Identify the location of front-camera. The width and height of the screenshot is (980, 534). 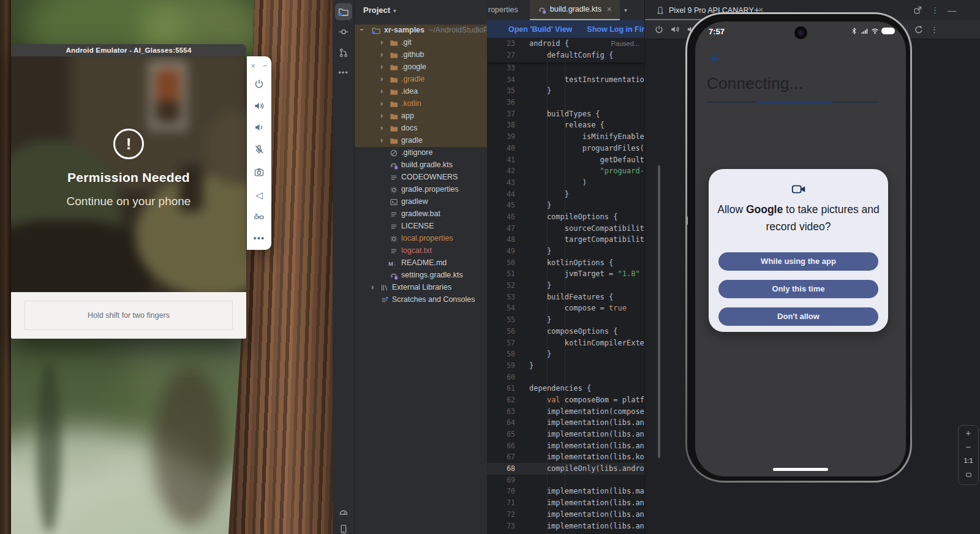
(801, 33).